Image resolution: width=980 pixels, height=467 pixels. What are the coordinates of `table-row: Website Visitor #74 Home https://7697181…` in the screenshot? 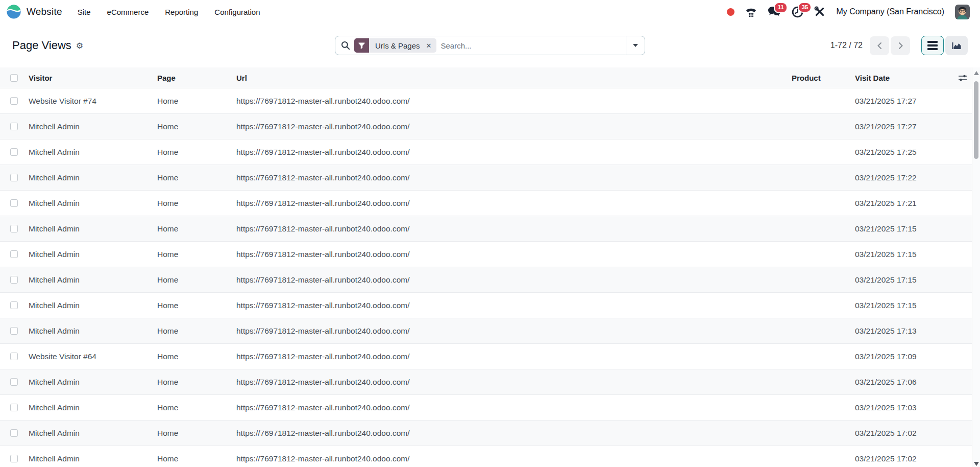 It's located at (486, 101).